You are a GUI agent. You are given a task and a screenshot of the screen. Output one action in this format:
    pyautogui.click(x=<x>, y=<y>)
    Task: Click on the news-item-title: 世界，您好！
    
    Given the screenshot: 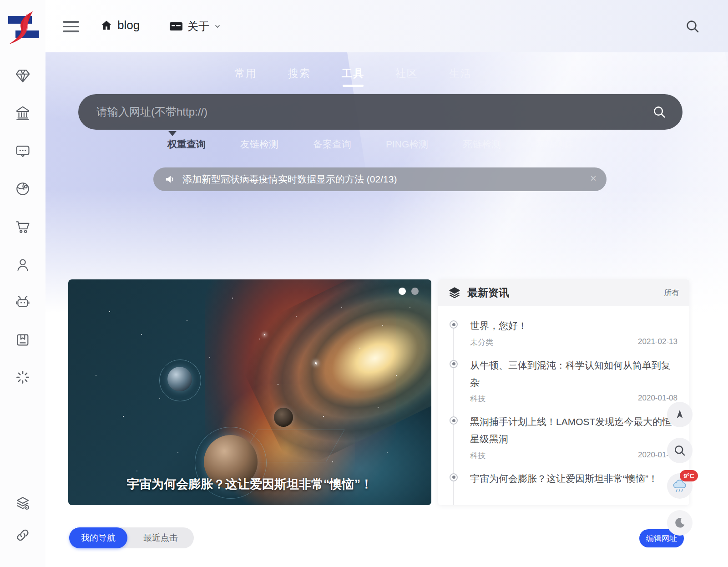 What is the action you would take?
    pyautogui.click(x=574, y=326)
    